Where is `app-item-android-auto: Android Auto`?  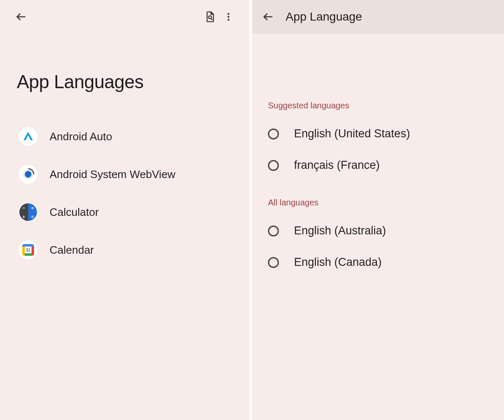 app-item-android-auto: Android Auto is located at coordinates (125, 136).